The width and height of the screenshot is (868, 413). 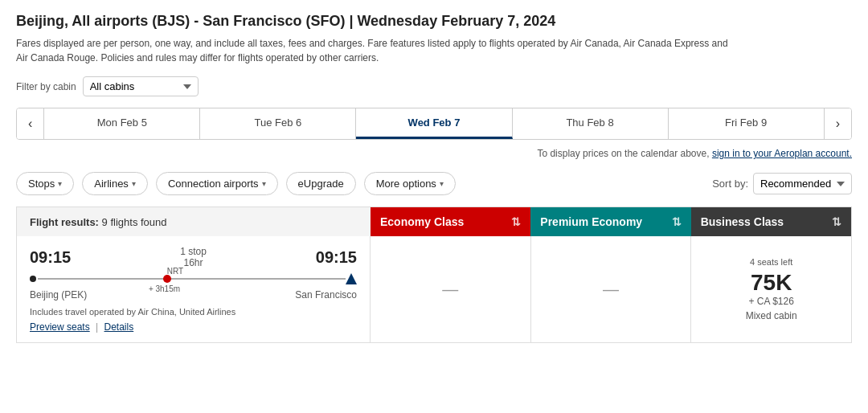 I want to click on business-class-label: Business Class, so click(x=743, y=222).